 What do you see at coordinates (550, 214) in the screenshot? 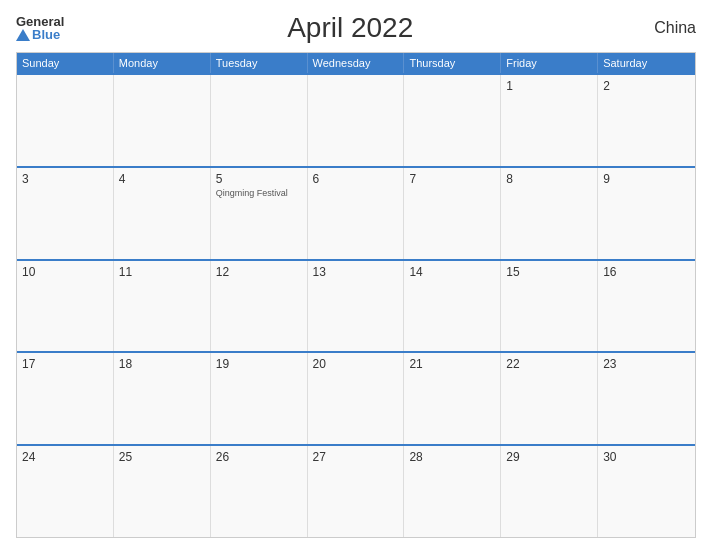
I see `day-cell-apr8: 8` at bounding box center [550, 214].